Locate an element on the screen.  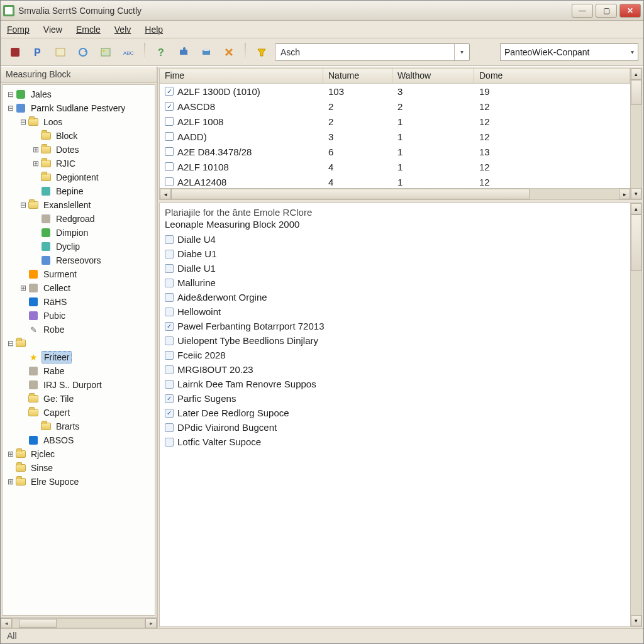
tb-stop-icon is located at coordinates (15, 52).